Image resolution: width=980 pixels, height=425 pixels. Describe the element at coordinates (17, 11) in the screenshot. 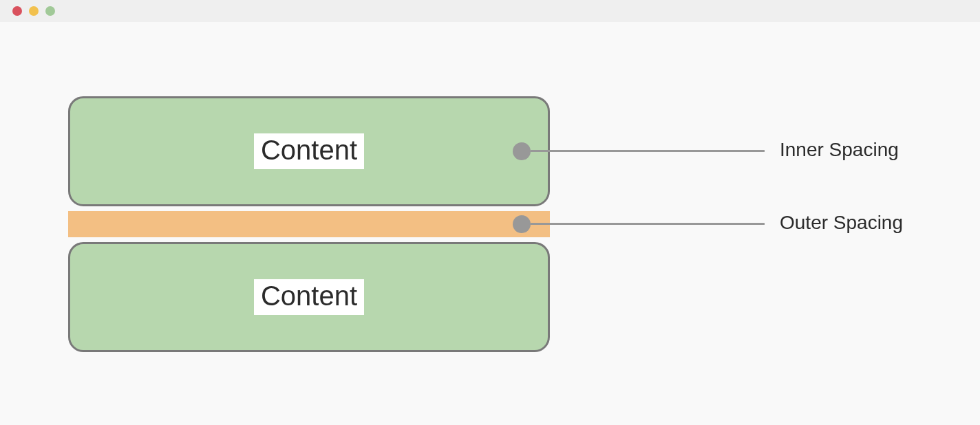

I see `close-window-button` at that location.